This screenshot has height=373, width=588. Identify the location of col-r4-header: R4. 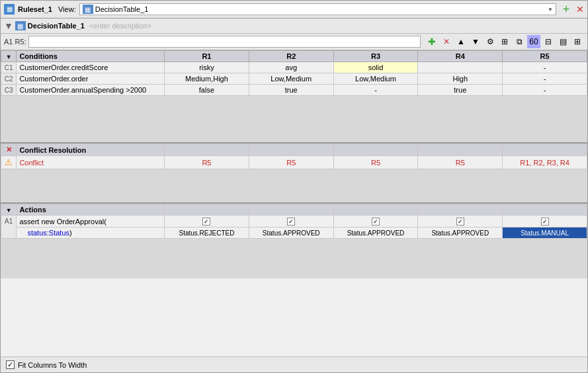
(460, 57).